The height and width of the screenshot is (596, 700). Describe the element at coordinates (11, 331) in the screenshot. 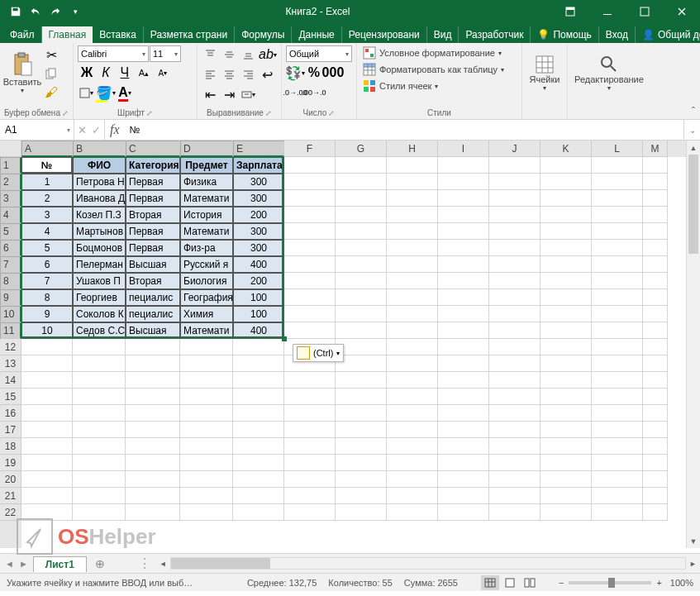

I see `row-header-11: 11` at that location.